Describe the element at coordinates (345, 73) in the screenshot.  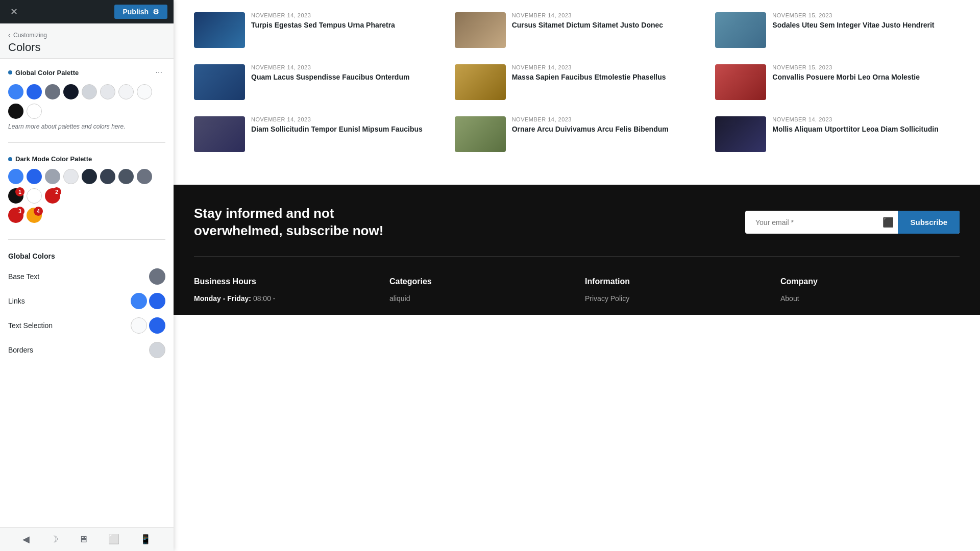
I see `article-meta-4: NOVEMBER 14, 2023 Quam Lacus Suspendisse…` at that location.